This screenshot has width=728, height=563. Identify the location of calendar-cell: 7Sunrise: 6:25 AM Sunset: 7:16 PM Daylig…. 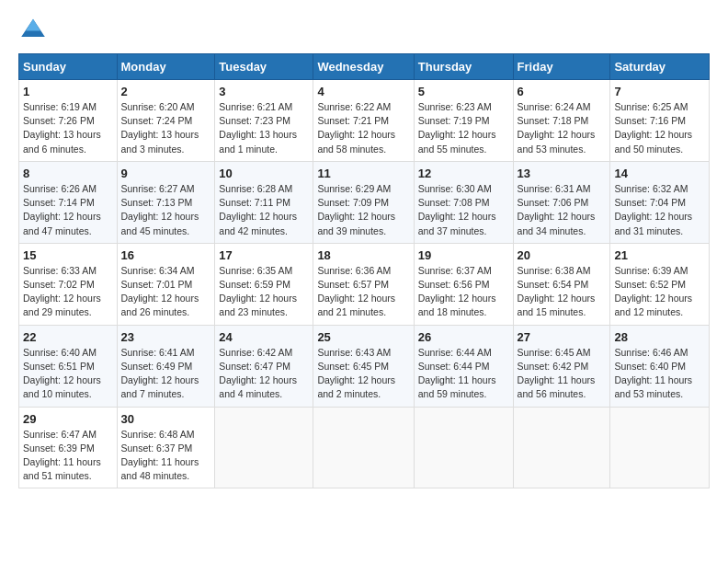
(660, 121).